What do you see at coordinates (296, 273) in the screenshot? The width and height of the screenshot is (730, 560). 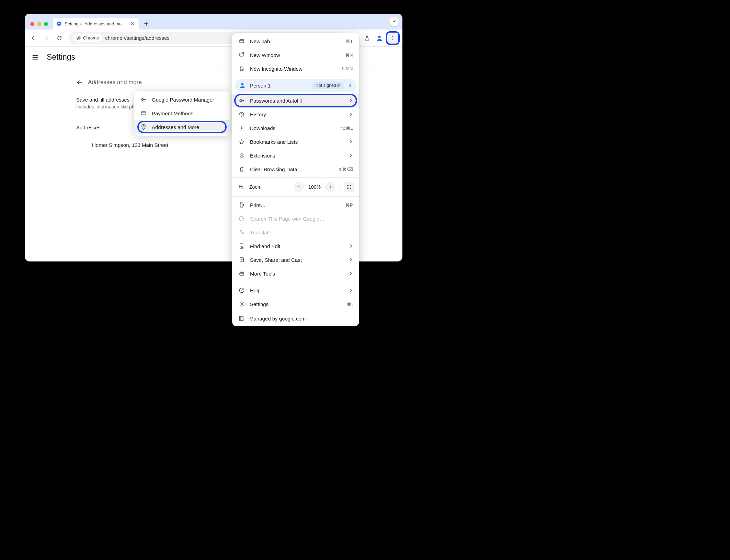 I see `menu-more-tools: More Tools` at bounding box center [296, 273].